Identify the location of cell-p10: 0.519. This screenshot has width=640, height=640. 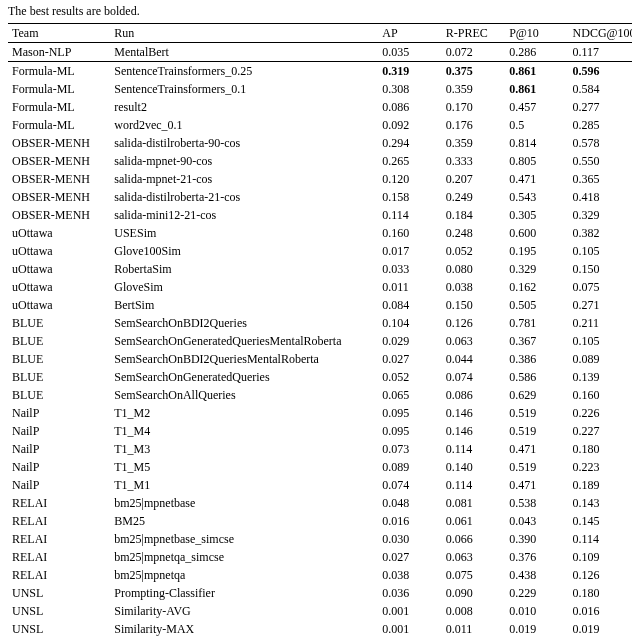
(536, 431).